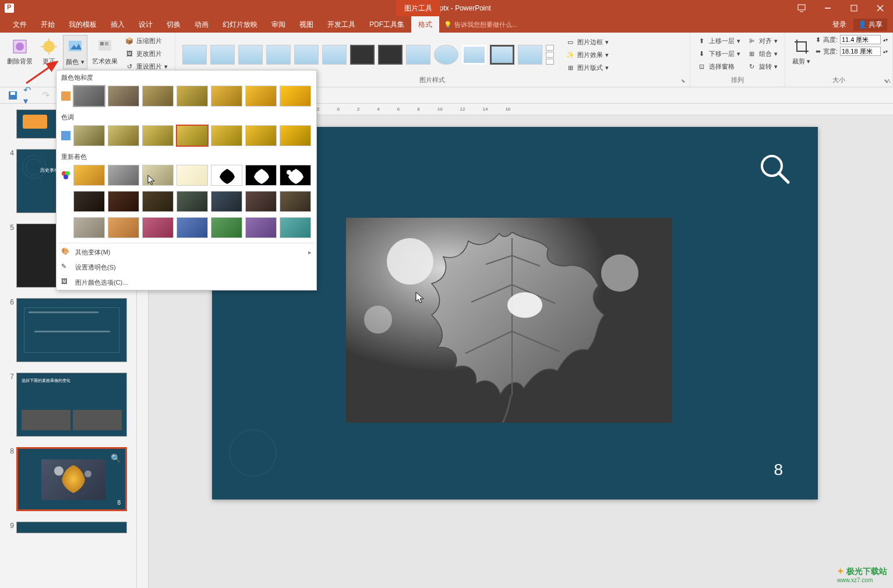 The height and width of the screenshot is (588, 893). What do you see at coordinates (889, 82) in the screenshot?
I see `collapse-ribbon-button: ᐱ` at bounding box center [889, 82].